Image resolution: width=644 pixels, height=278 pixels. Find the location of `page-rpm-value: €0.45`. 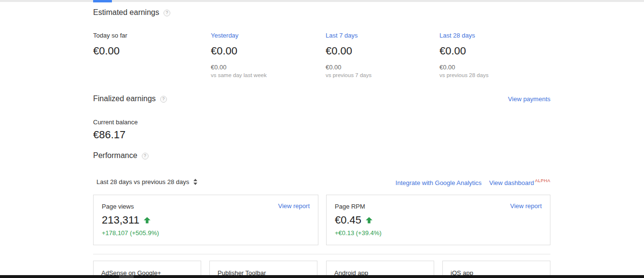

page-rpm-value: €0.45 is located at coordinates (354, 220).